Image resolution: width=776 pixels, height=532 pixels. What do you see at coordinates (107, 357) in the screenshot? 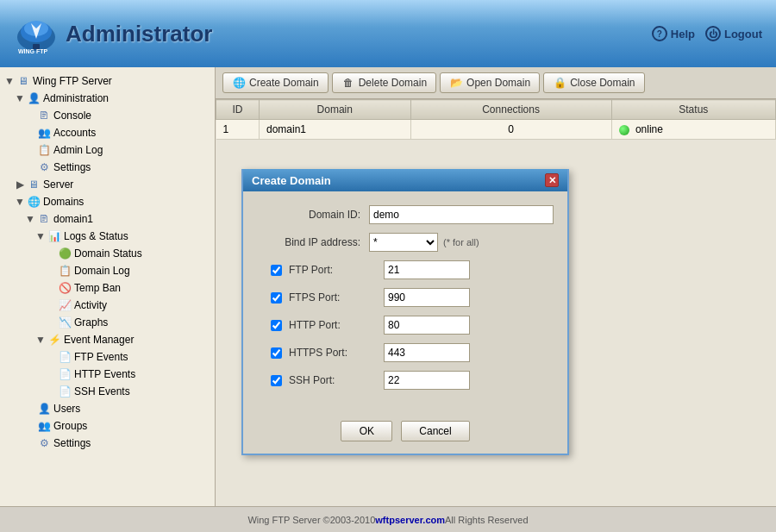
I see `sidebar-item-ftp-events: 📄 FTP Events` at bounding box center [107, 357].